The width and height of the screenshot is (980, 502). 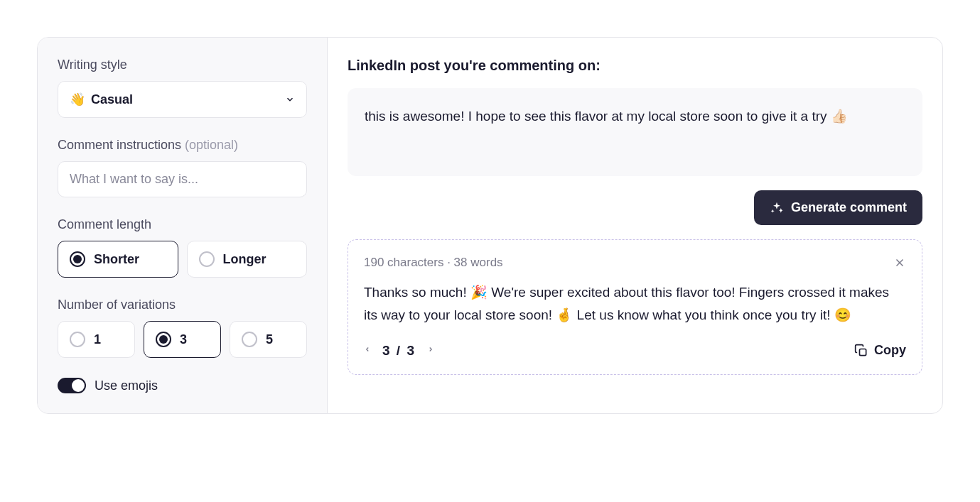 What do you see at coordinates (182, 339) in the screenshot?
I see `variations-option-3: 3` at bounding box center [182, 339].